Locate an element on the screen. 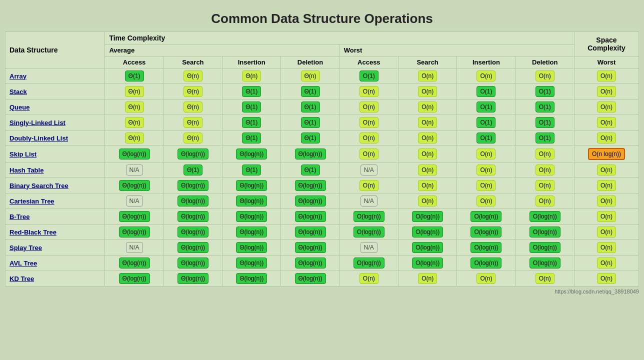  ds-name: KD Tree is located at coordinates (55, 279).